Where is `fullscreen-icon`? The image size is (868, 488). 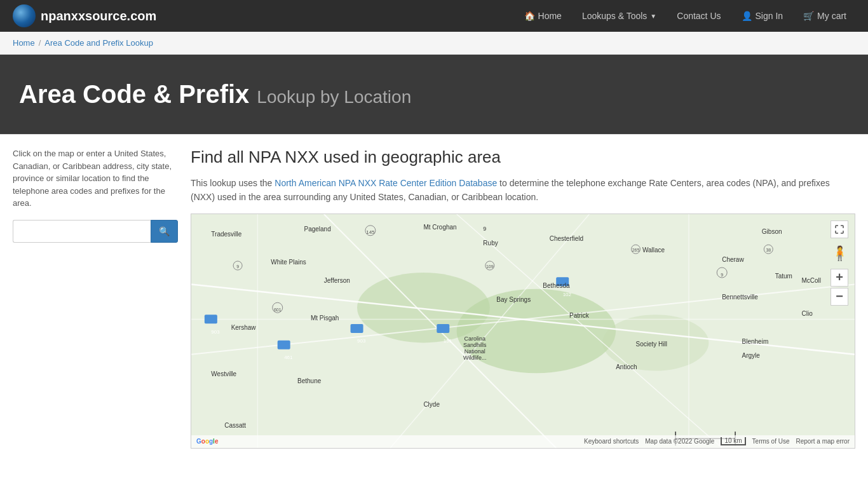 fullscreen-icon is located at coordinates (839, 229).